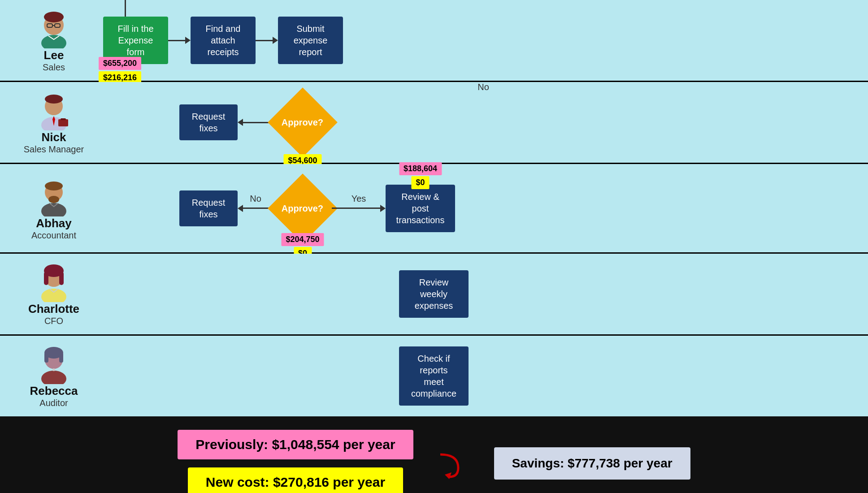 Image resolution: width=868 pixels, height=493 pixels. I want to click on lane3-costs-right: $188,604 $0, so click(421, 176).